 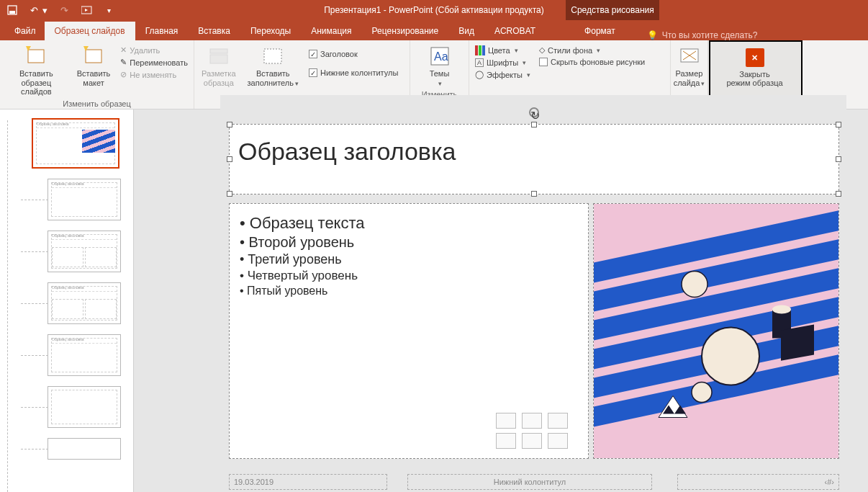 What do you see at coordinates (759, 482) in the screenshot?
I see `slide-number-placeholder: ‹#›` at bounding box center [759, 482].